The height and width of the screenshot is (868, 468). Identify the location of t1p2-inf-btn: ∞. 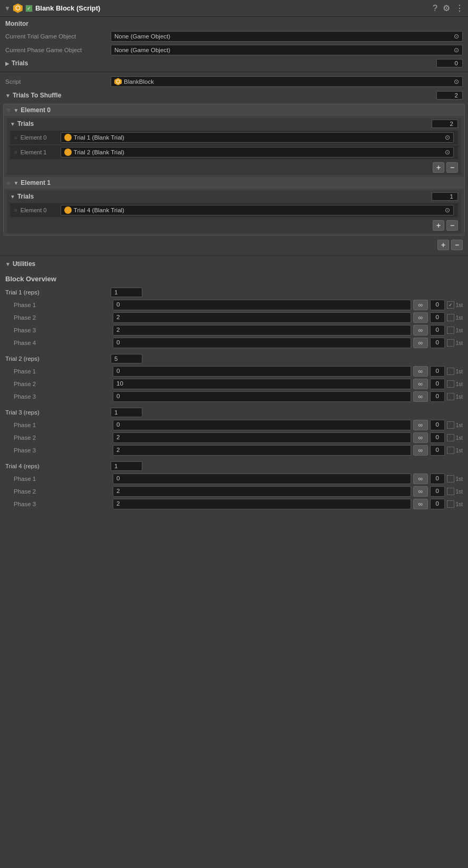
(421, 318).